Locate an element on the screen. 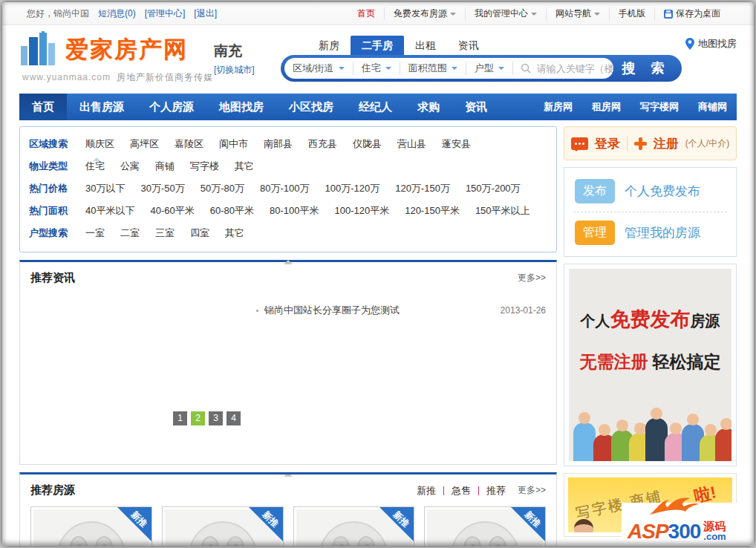  news-panel-title: 推荐资讯 is located at coordinates (53, 278).